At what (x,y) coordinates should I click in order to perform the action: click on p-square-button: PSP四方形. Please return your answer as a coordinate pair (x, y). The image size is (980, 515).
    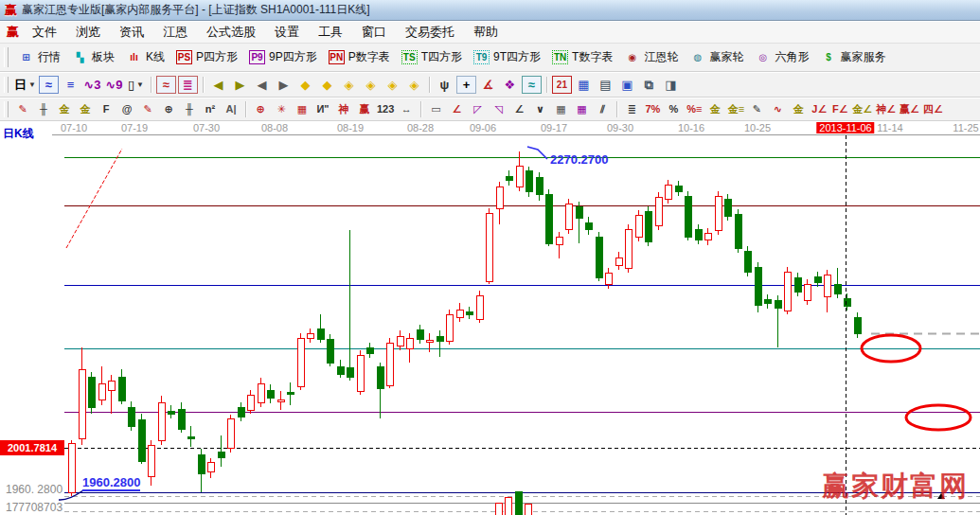
    Looking at the image, I should click on (206, 57).